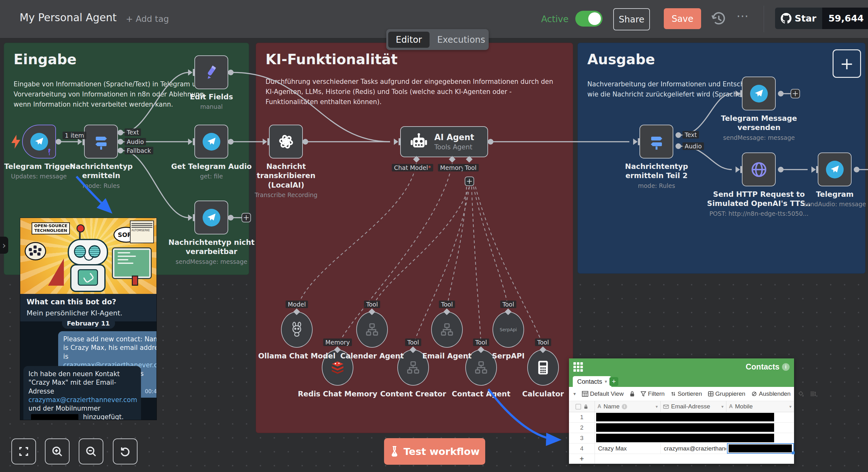 The height and width of the screenshot is (472, 868). Describe the element at coordinates (212, 72) in the screenshot. I see `pencil-icon` at that location.